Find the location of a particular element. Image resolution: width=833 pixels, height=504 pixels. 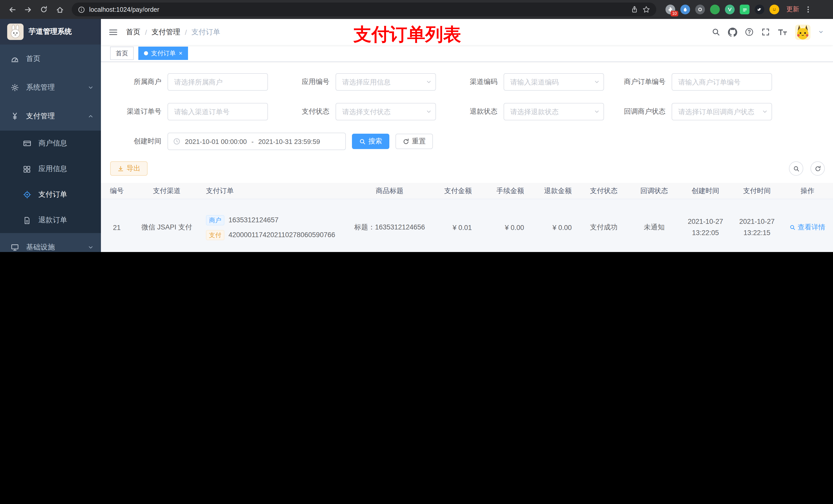

sidebar-item-system: 系统管理 is located at coordinates (51, 88).